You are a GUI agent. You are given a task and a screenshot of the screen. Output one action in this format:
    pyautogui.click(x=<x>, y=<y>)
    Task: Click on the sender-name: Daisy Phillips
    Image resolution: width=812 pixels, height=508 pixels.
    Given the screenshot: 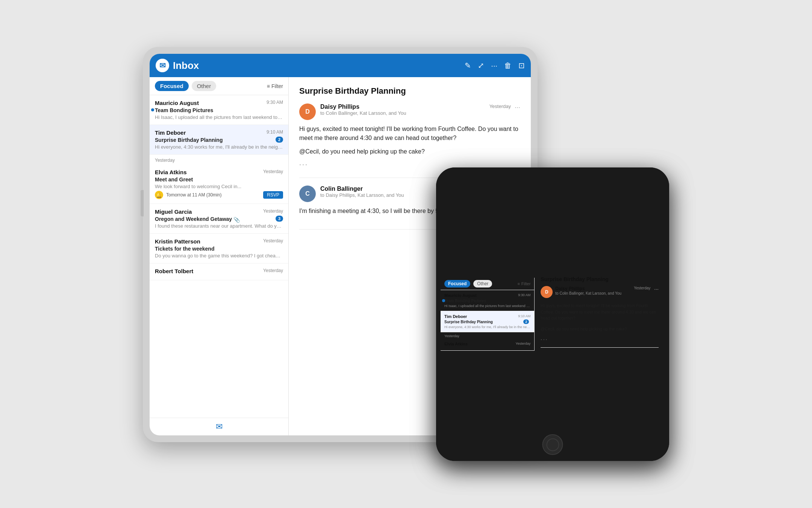 What is the action you would take?
    pyautogui.click(x=405, y=107)
    